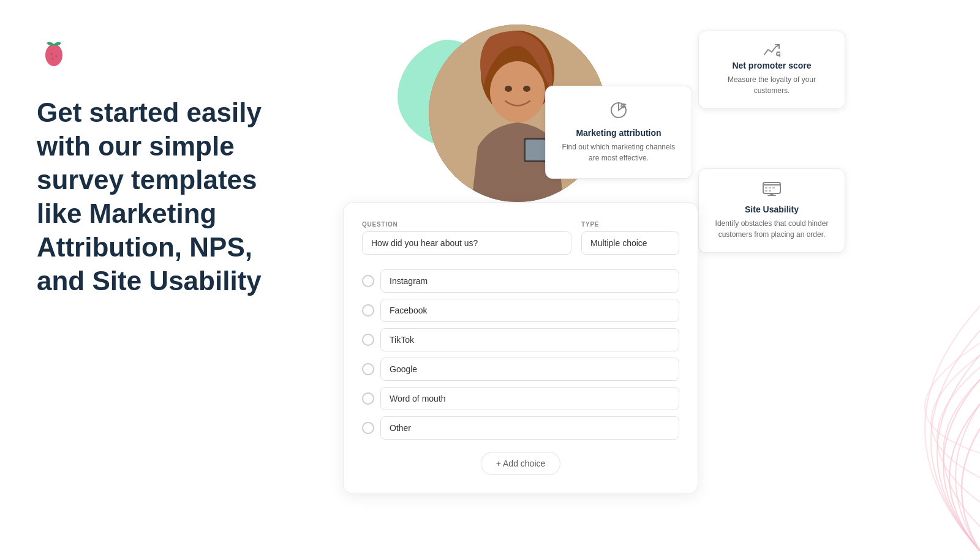  Describe the element at coordinates (530, 281) in the screenshot. I see `choice-instagram` at that location.